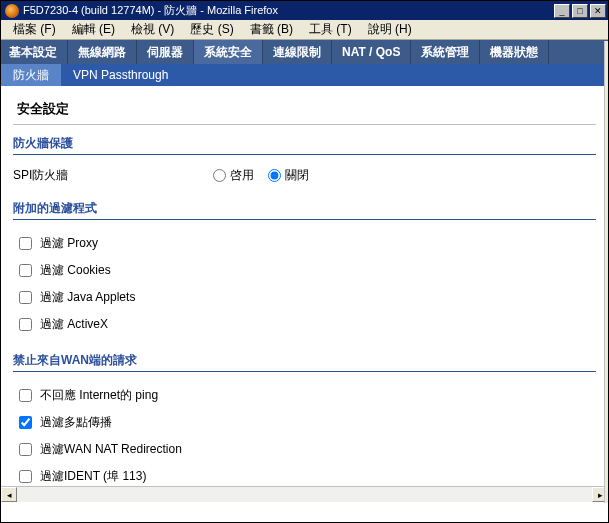  What do you see at coordinates (26, 450) in the screenshot?
I see `wan-nat-checkbox` at bounding box center [26, 450].